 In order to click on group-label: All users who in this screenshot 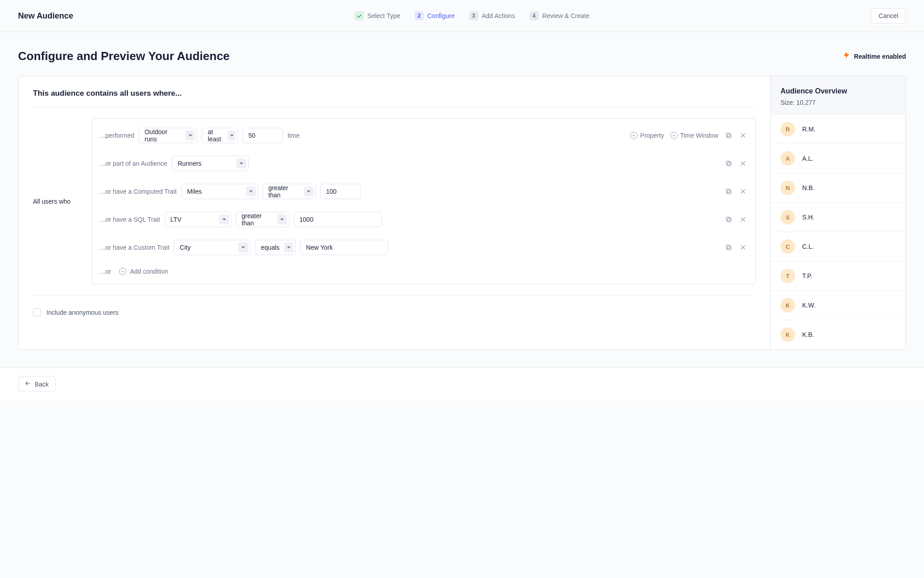, I will do `click(58, 201)`.